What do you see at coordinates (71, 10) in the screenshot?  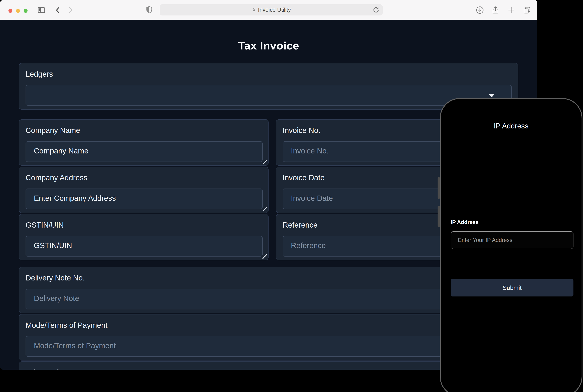 I see `forward-icon` at bounding box center [71, 10].